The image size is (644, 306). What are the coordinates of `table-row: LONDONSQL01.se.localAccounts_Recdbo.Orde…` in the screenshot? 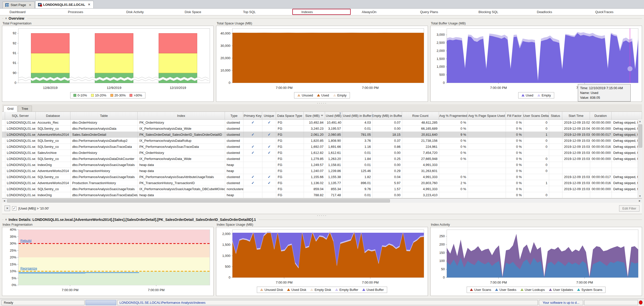 It's located at (322, 123).